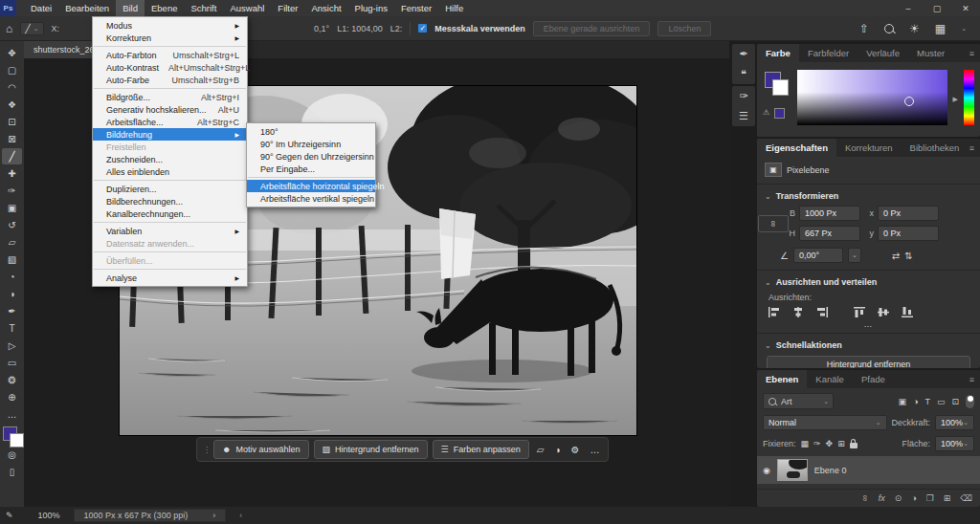  What do you see at coordinates (889, 29) in the screenshot?
I see `search-icon` at bounding box center [889, 29].